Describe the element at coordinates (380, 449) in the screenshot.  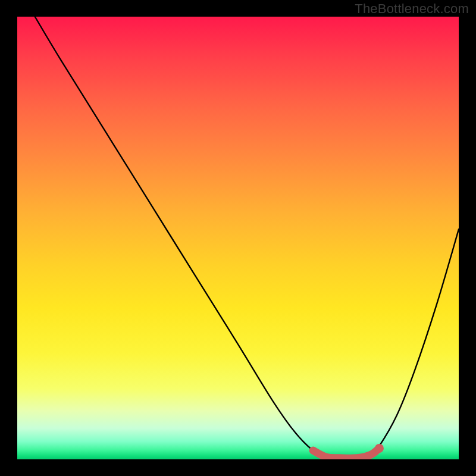
I see `optimum-marker-end` at that location.